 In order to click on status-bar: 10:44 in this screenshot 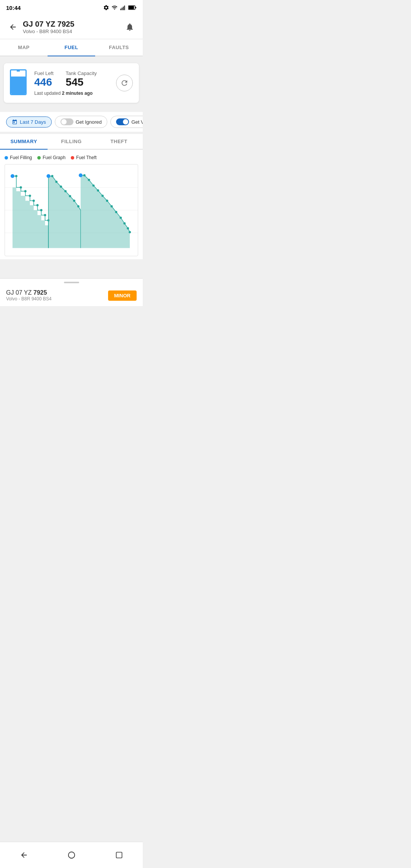, I will do `click(72, 8)`.